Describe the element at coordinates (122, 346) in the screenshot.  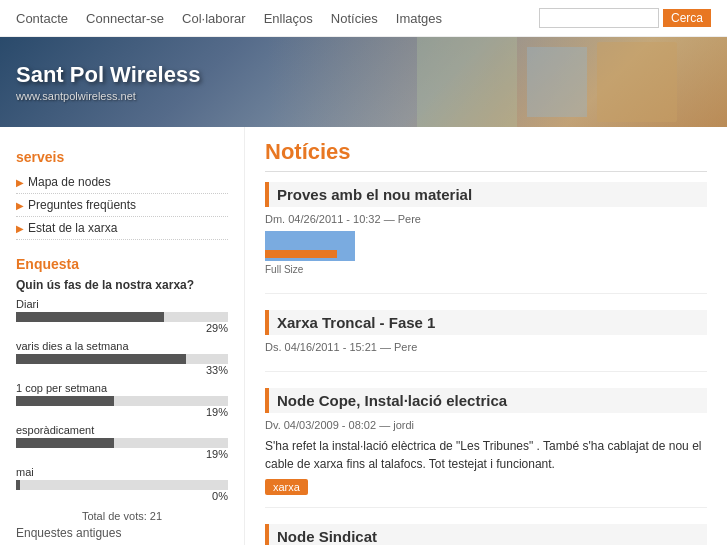
I see `poll-label-varis: varis dies a la setmana` at that location.